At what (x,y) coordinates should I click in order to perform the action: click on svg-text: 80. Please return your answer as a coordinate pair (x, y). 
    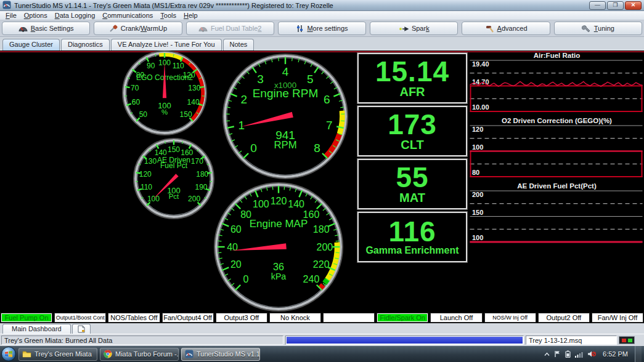
    Looking at the image, I should click on (476, 172).